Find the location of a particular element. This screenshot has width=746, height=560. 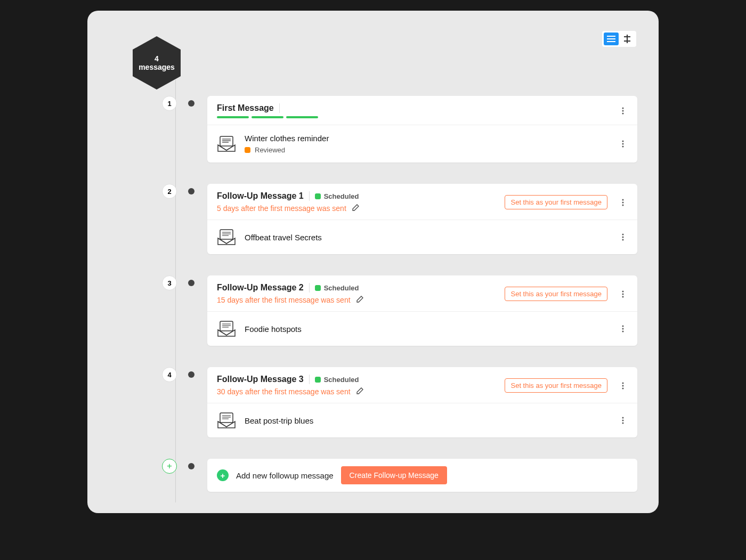

message-card: Follow-Up Message 2 Scheduled 15 days af… is located at coordinates (422, 311).